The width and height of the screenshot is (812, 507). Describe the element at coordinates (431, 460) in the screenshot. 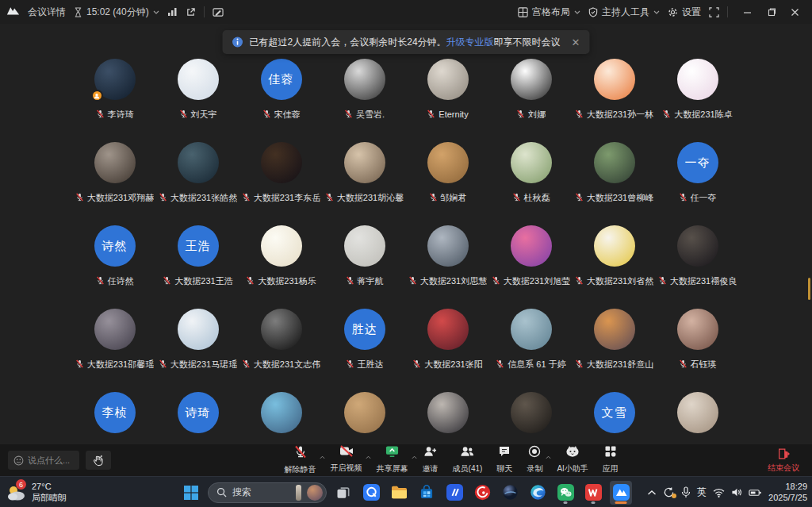

I see `toolbar-invite-button: 邀请` at that location.